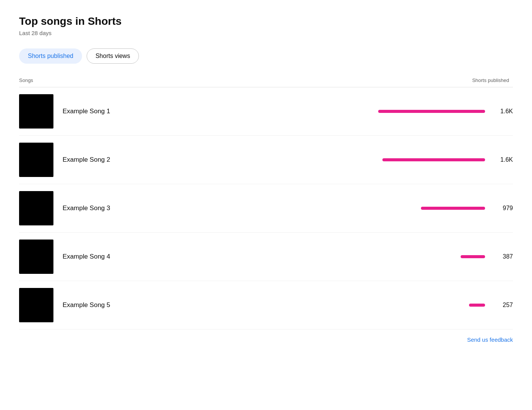 The height and width of the screenshot is (410, 532). I want to click on bar-container: 979, so click(400, 208).